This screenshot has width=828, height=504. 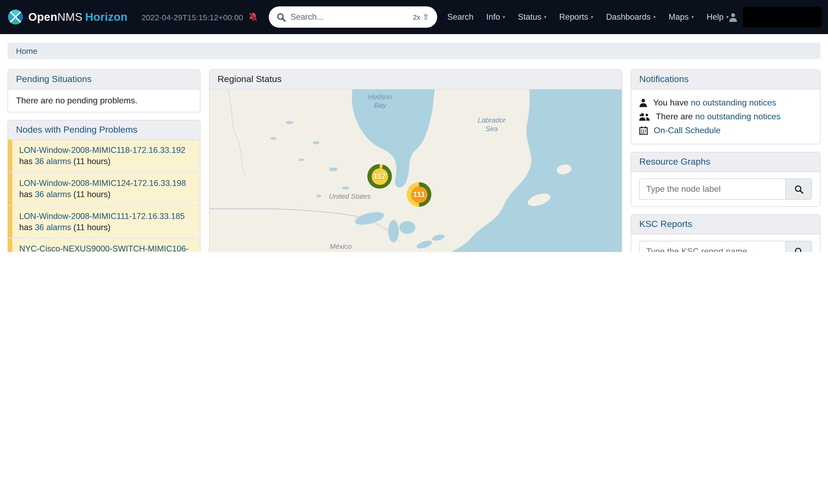 What do you see at coordinates (102, 150) in the screenshot?
I see `node-link: LON-Window-2008-MIMIC118-172.16.33.192` at bounding box center [102, 150].